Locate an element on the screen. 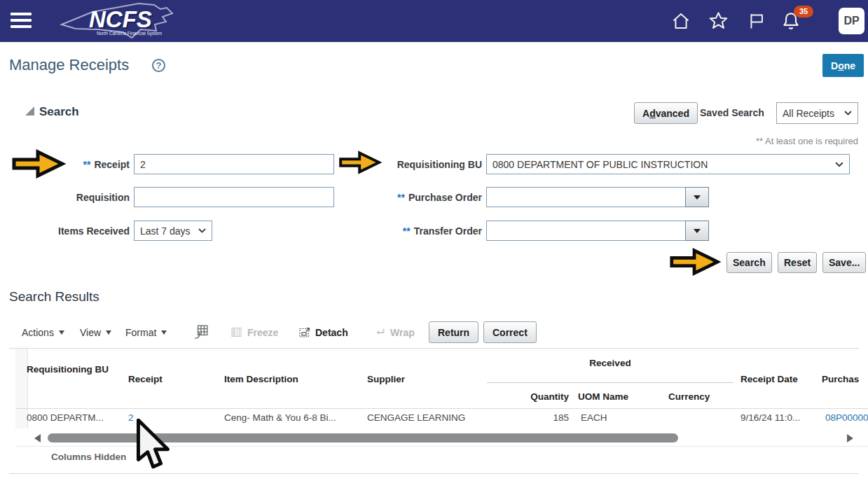 This screenshot has height=488, width=868. column-header: Currency is located at coordinates (689, 396).